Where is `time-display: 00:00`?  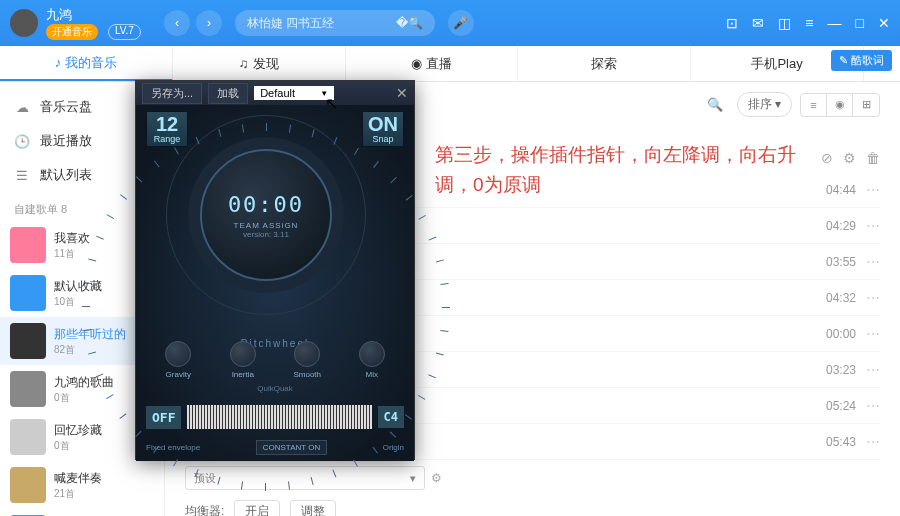
time-display: 00:00 is located at coordinates (266, 204).